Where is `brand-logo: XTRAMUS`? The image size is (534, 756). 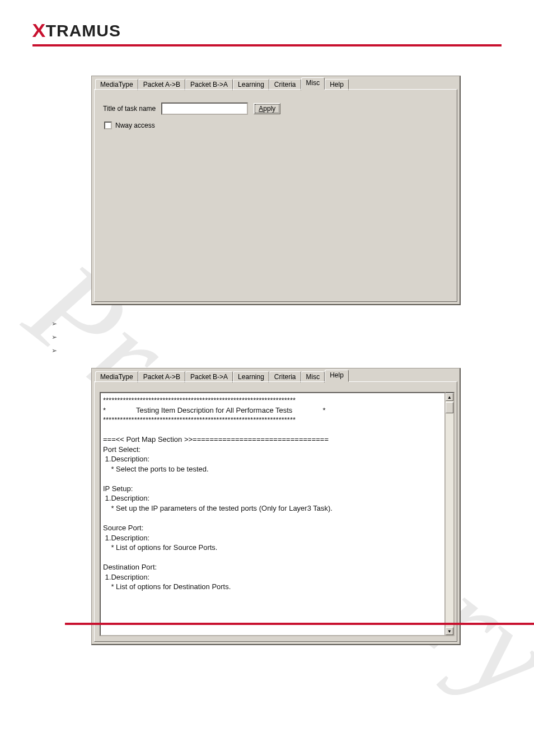
brand-logo: XTRAMUS is located at coordinates (267, 30).